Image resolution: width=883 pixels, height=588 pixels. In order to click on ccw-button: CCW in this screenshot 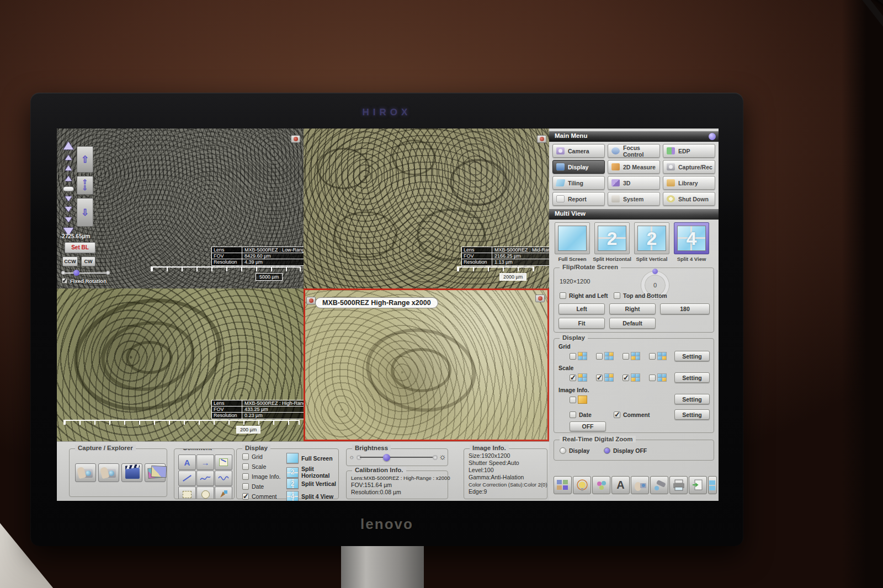, I will do `click(70, 261)`.